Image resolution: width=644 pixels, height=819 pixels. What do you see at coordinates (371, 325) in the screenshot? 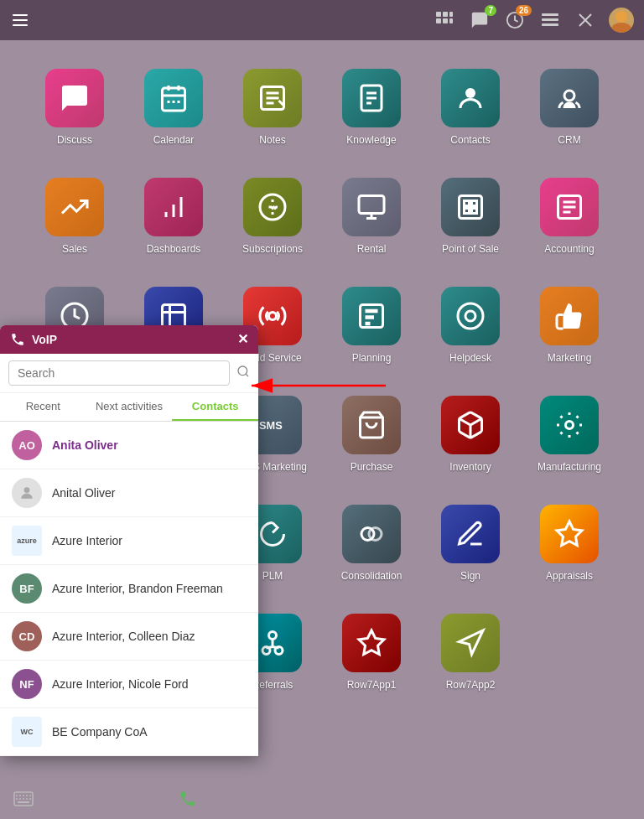
I see `app-item-planning: Planning` at bounding box center [371, 325].